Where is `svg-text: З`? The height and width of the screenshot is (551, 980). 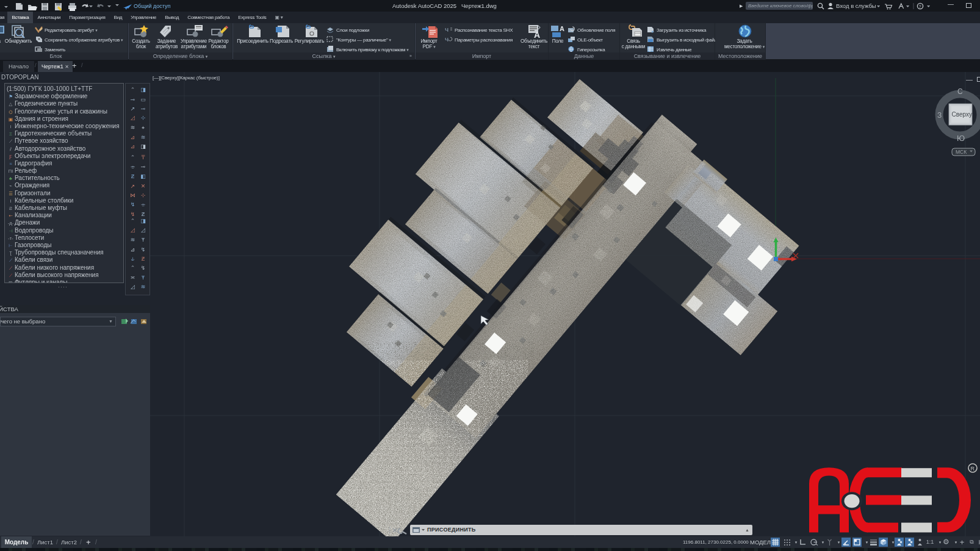
svg-text: З is located at coordinates (940, 115).